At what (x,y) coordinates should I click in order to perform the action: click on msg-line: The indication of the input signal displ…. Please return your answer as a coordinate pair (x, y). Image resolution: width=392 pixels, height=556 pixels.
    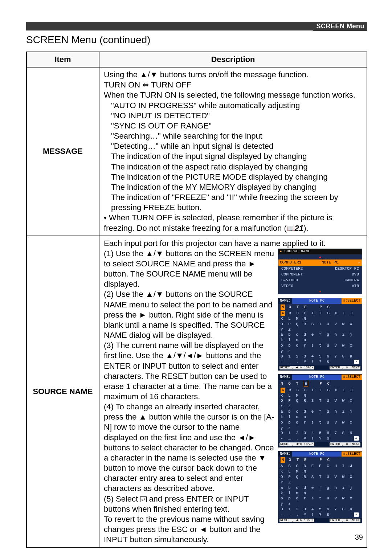
    Looking at the image, I should click on (233, 156).